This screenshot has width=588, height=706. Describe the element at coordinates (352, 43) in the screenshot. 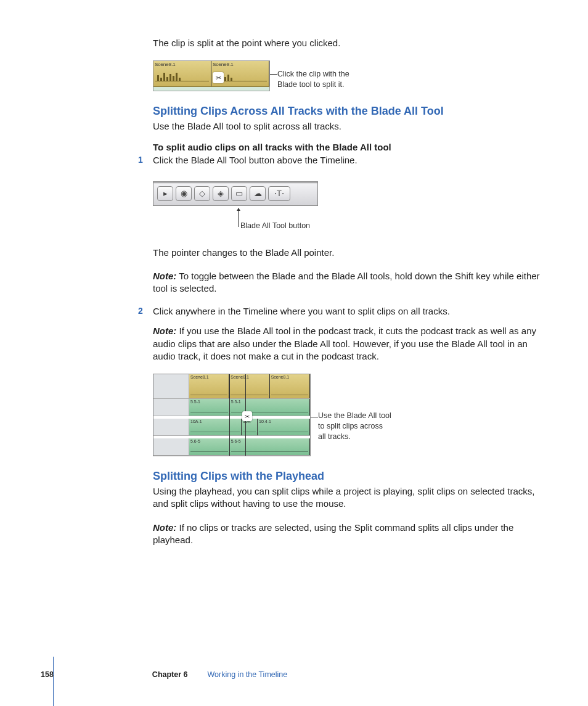

I see `intro-paragraph: The clip is split at the point where you…` at that location.